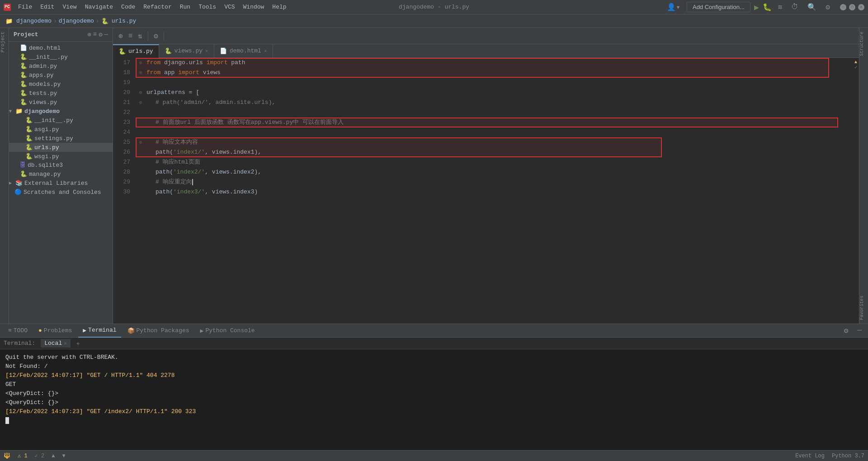 Image resolution: width=868 pixels, height=461 pixels. I want to click on coverage-button: ≋, so click(780, 7).